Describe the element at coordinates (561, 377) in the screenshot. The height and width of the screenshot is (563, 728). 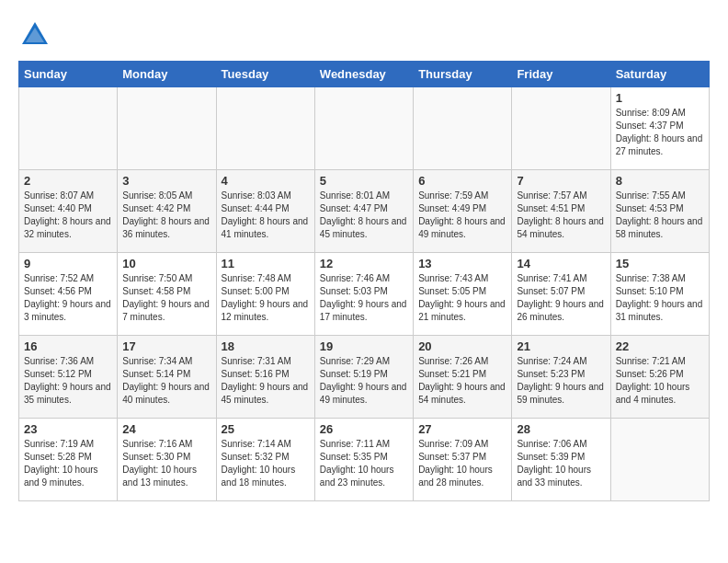
I see `calendar-cell: 21Sunrise: 7:24 AM Sunset: 5:23 PM Dayli…` at that location.